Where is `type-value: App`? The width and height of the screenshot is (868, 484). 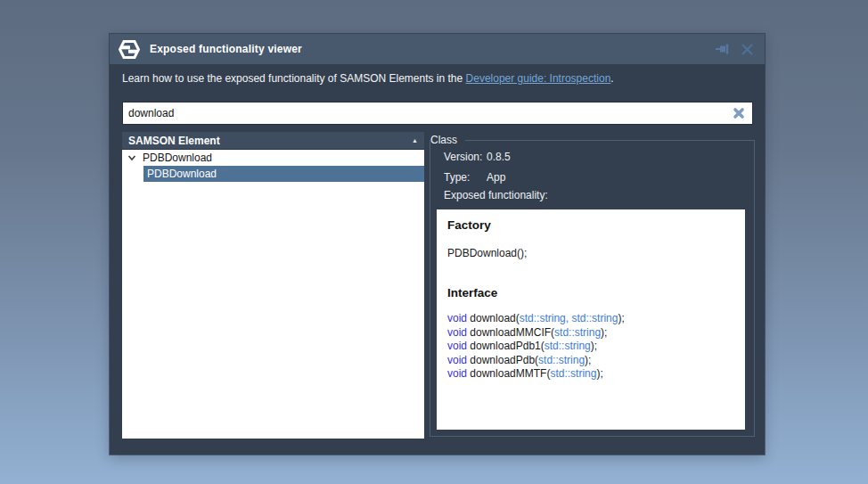 type-value: App is located at coordinates (495, 177).